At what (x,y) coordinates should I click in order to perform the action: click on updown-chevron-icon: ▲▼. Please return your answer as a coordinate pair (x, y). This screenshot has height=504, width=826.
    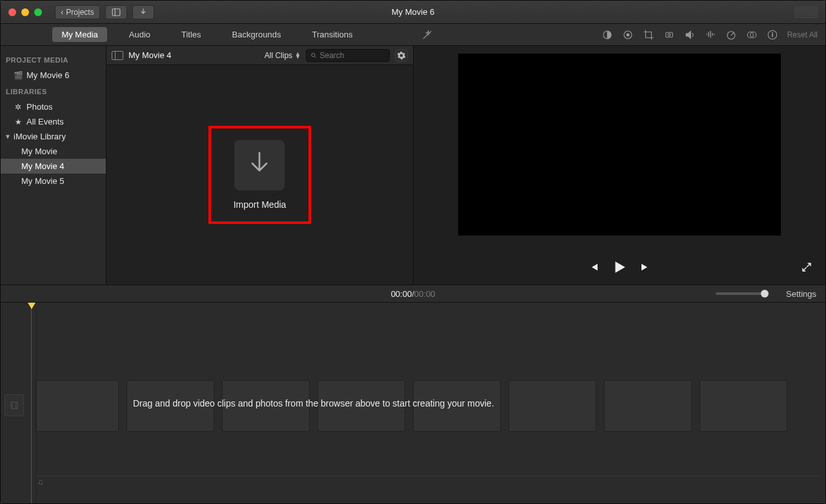
    Looking at the image, I should click on (298, 55).